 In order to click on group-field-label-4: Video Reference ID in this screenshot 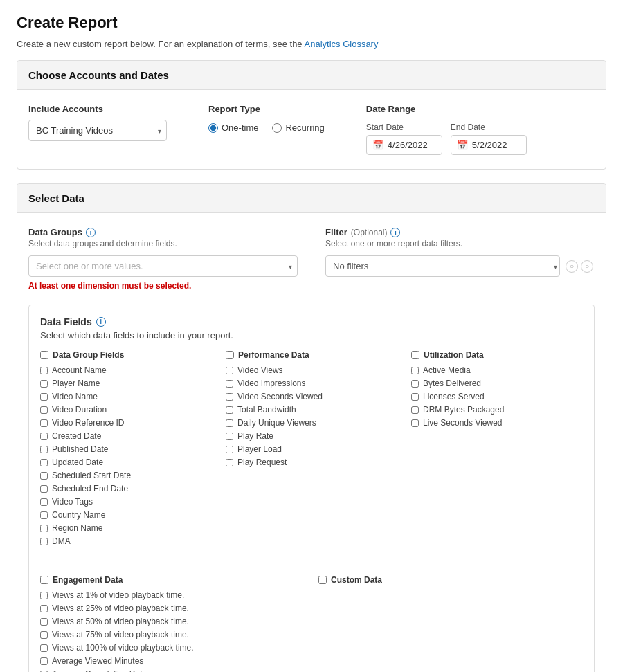, I will do `click(89, 423)`.